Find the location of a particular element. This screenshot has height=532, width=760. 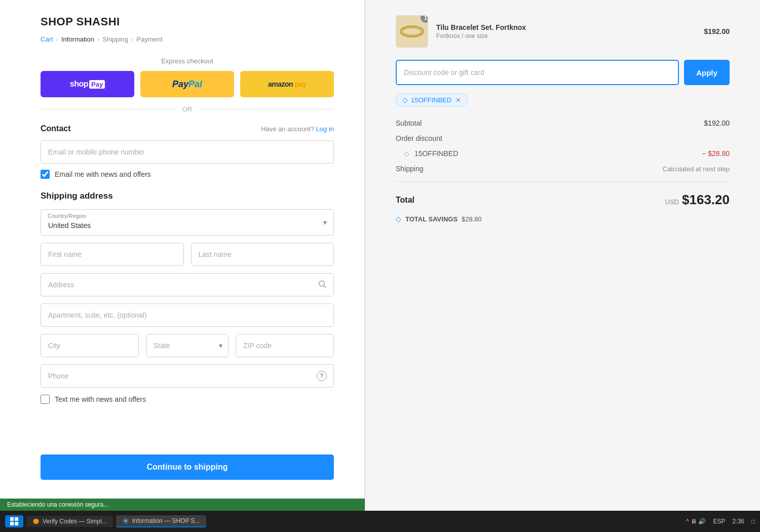

shoppay-button: shop Pay is located at coordinates (87, 84).